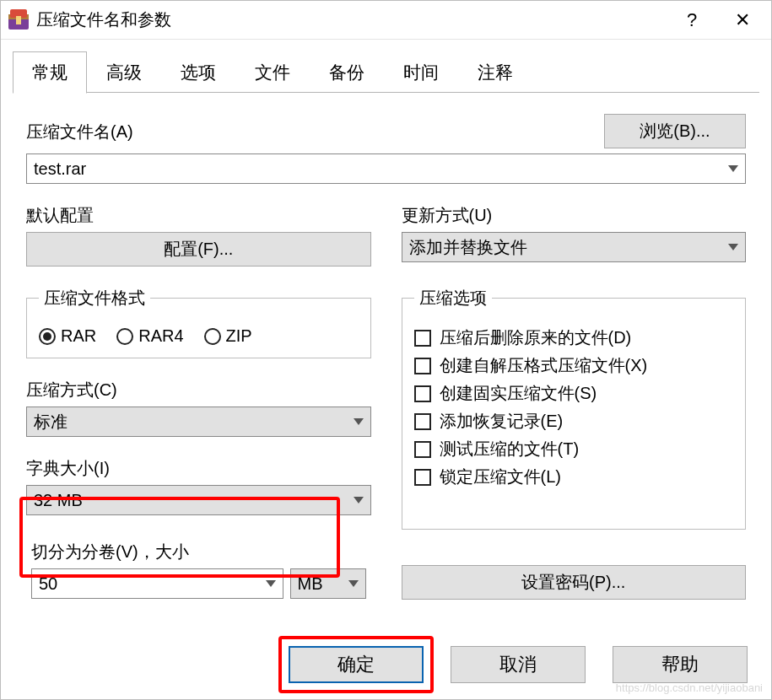 The height and width of the screenshot is (700, 772). What do you see at coordinates (386, 20) in the screenshot?
I see `titlebar: 压缩文件名和参数 ? ✕` at bounding box center [386, 20].